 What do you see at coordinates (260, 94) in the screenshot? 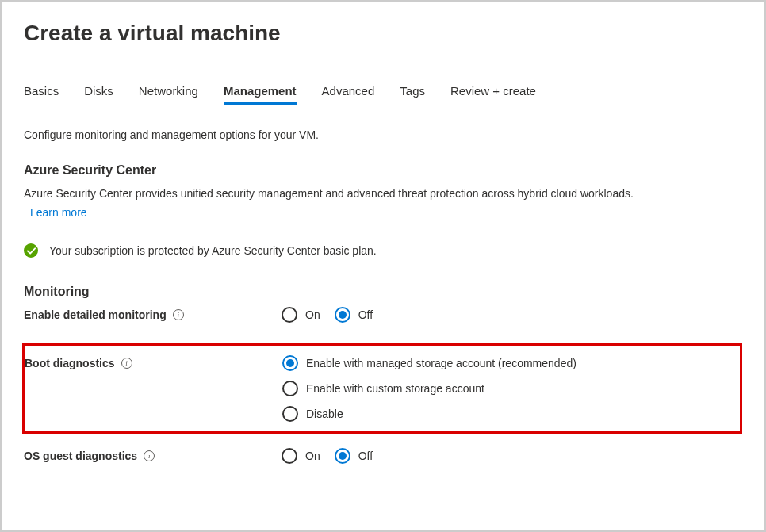
I see `tab-management: Management` at bounding box center [260, 94].